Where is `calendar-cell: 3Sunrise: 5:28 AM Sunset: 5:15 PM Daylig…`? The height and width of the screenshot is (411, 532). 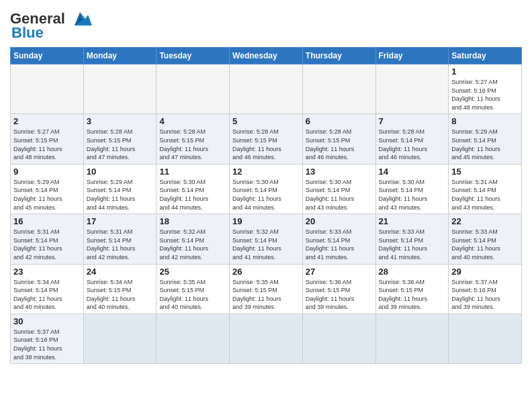 calendar-cell: 3Sunrise: 5:28 AM Sunset: 5:15 PM Daylig… is located at coordinates (120, 139).